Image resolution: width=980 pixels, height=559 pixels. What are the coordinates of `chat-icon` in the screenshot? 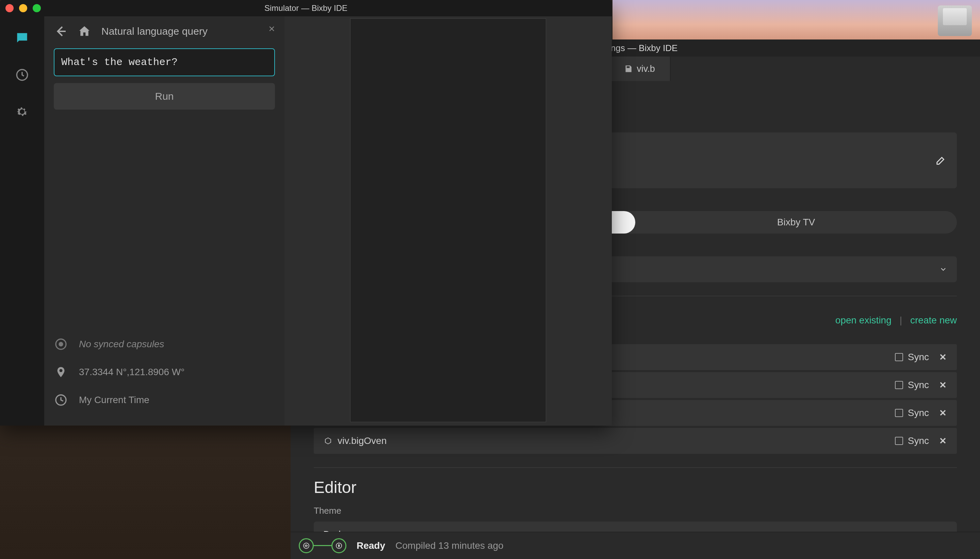 It's located at (22, 38).